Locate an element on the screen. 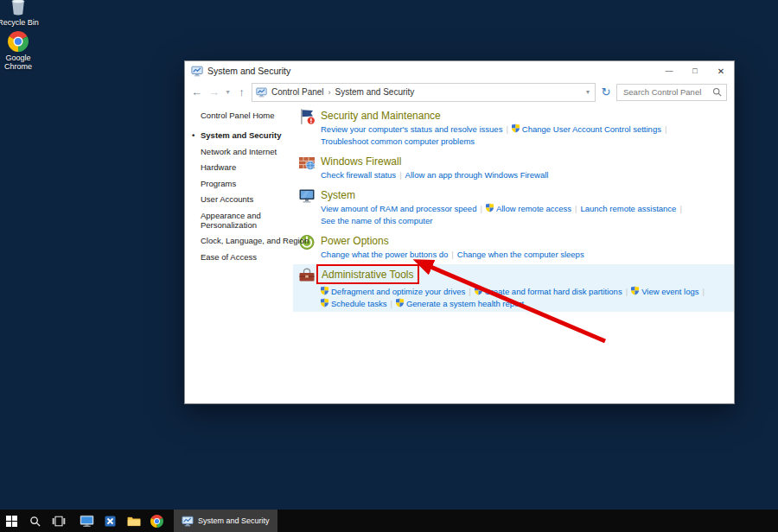  search-box is located at coordinates (672, 92).